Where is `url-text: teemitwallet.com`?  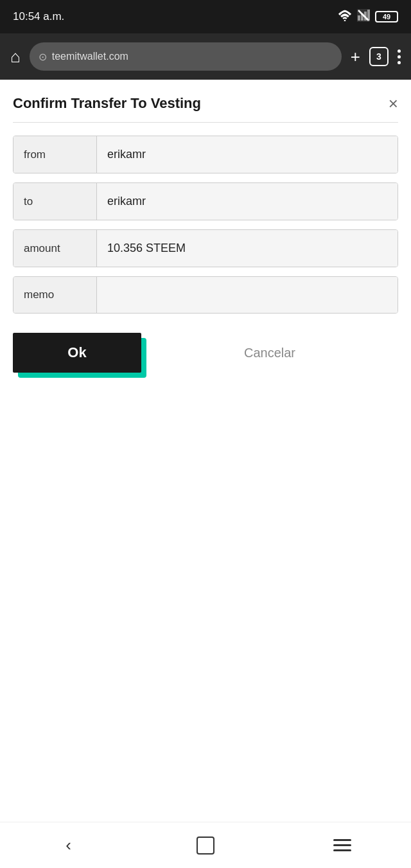 url-text: teemitwallet.com is located at coordinates (90, 57).